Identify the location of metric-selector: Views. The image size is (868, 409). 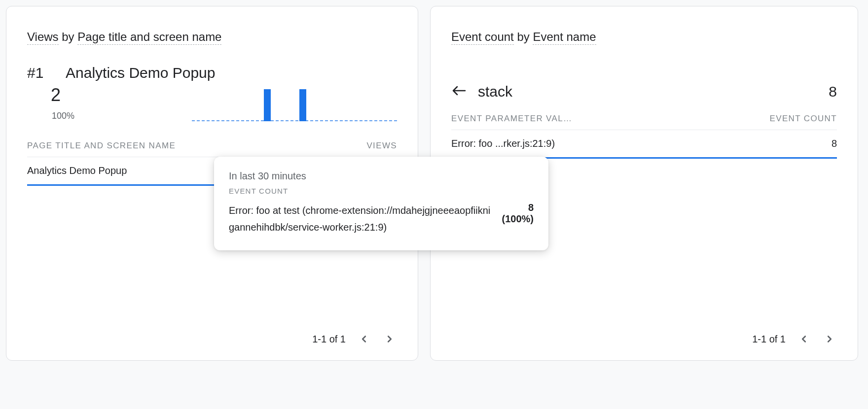
(43, 37).